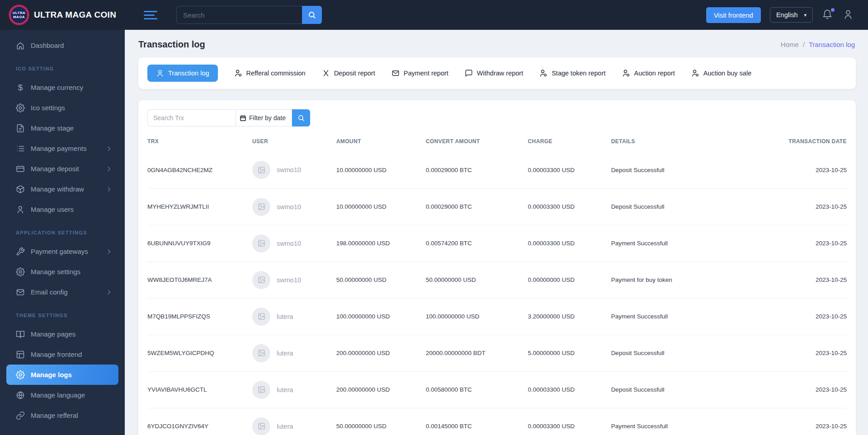 The height and width of the screenshot is (435, 868). What do you see at coordinates (285, 390) in the screenshot?
I see `username: lutera` at bounding box center [285, 390].